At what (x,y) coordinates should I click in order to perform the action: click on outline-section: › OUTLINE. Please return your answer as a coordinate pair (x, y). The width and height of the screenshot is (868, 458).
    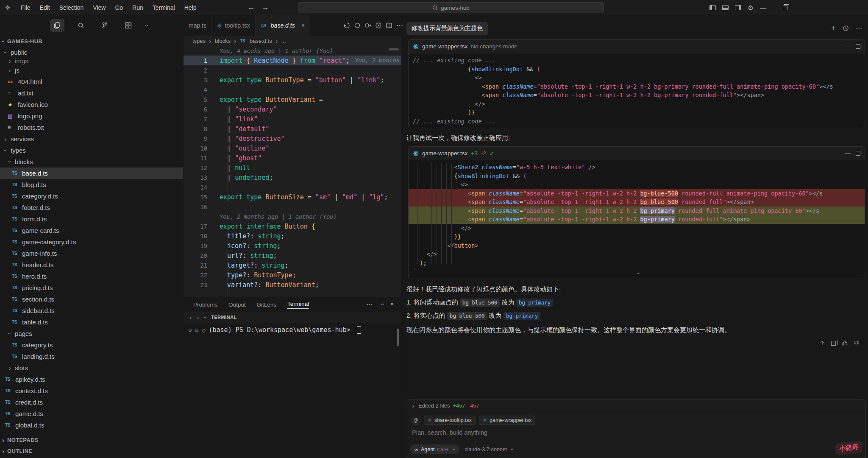
    Looking at the image, I should click on (92, 451).